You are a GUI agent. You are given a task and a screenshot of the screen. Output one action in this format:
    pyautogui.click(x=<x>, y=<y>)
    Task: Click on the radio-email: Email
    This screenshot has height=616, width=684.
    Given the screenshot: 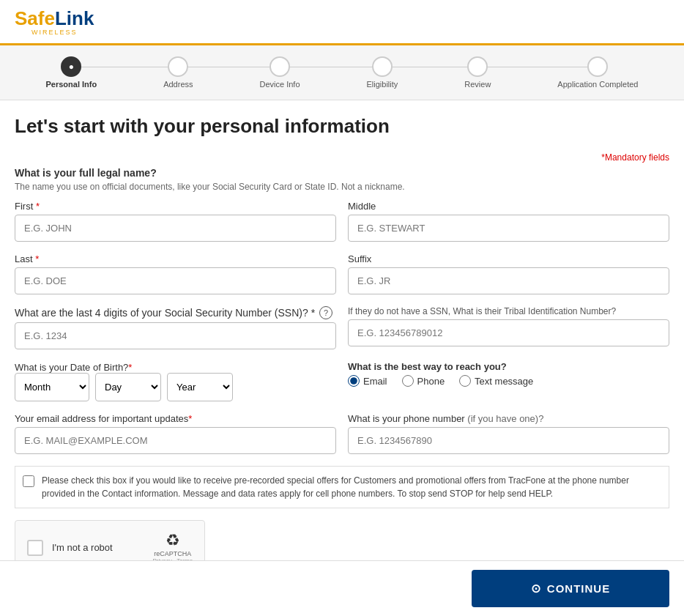 What is the action you would take?
    pyautogui.click(x=368, y=381)
    